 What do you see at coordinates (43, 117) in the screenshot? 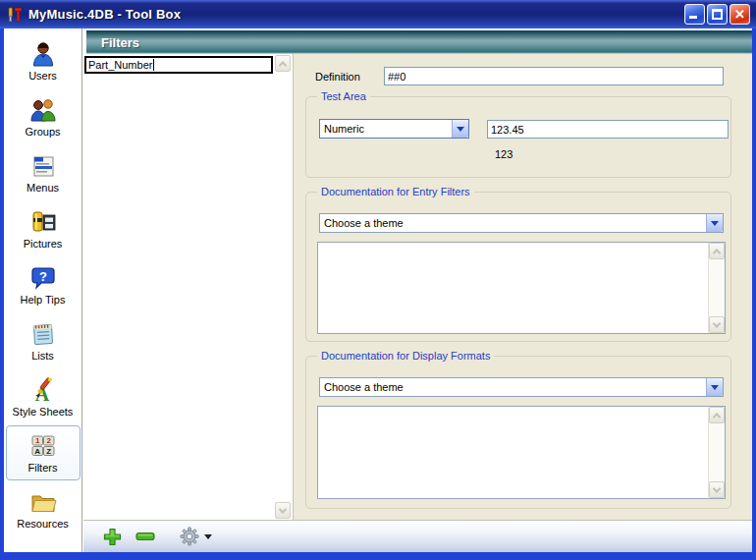
I see `sidebar-item-groups: Groups` at bounding box center [43, 117].